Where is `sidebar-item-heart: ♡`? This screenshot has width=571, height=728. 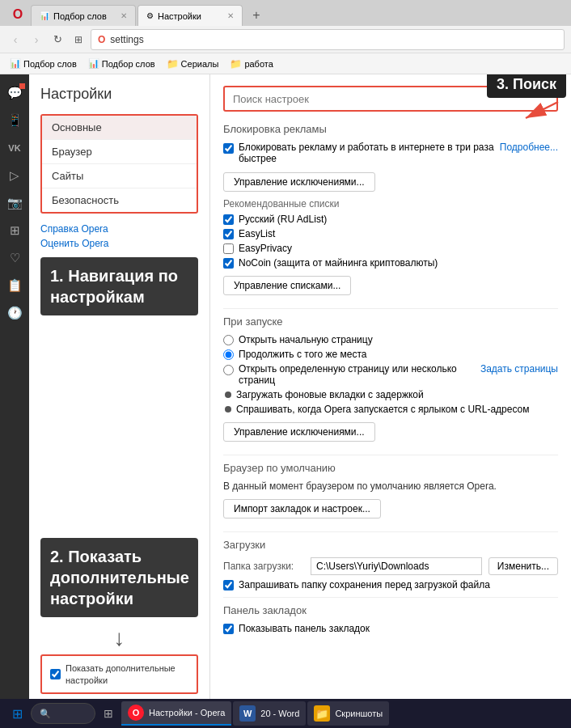 sidebar-item-heart: ♡ is located at coordinates (15, 258).